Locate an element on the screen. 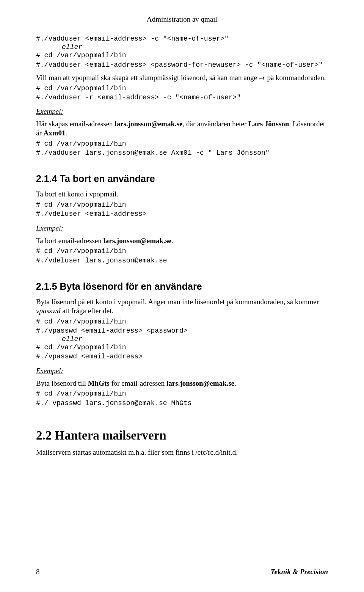 This screenshot has width=364, height=592. bold-text: Axm01 is located at coordinates (55, 133).